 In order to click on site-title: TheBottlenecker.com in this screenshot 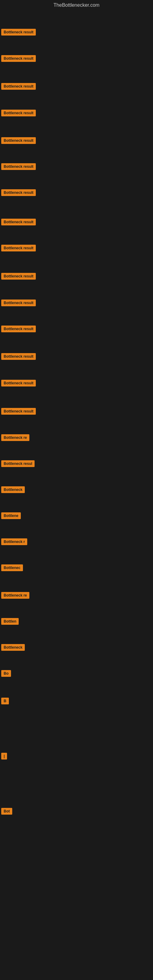, I will do `click(76, 6)`.